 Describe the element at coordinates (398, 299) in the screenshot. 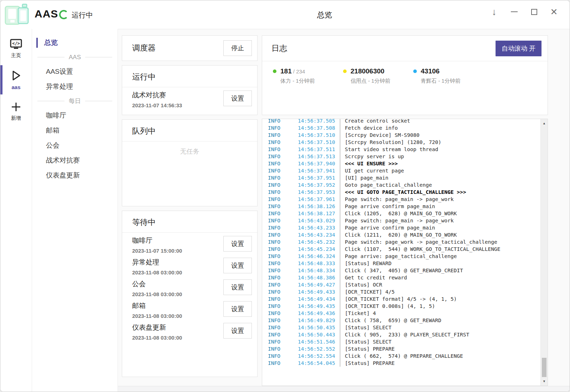

I see `log-message: [OCR_TICKET format] 4/5 -> (4, 1, 5)` at that location.